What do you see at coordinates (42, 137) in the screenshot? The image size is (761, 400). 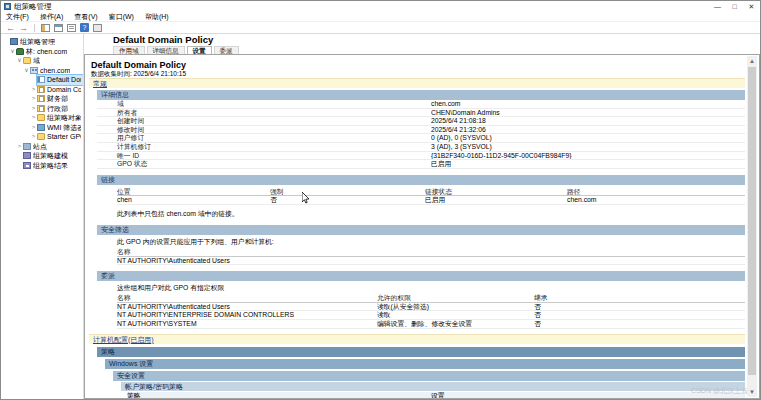 I see `tree-item-starter-gpo: >Starter GPO` at bounding box center [42, 137].